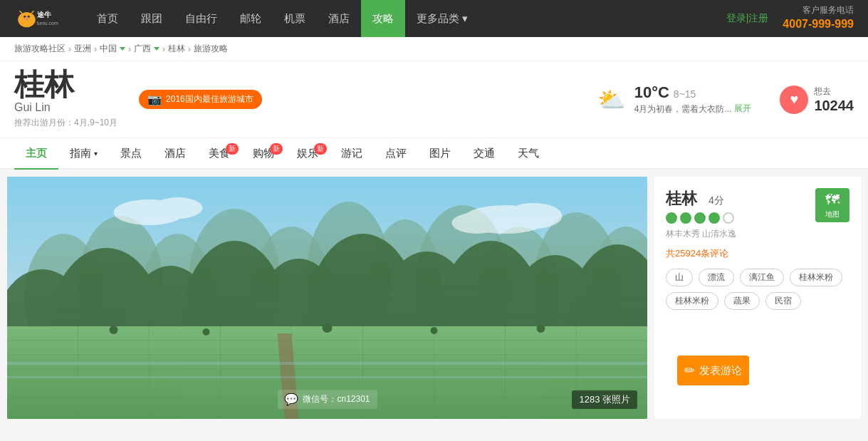  What do you see at coordinates (434, 19) in the screenshot?
I see `top-navigation: 途牛 tuniu.com 首页 跟团 自由行 邮轮 机票 酒店 攻略 更多品类 …` at bounding box center [434, 19].